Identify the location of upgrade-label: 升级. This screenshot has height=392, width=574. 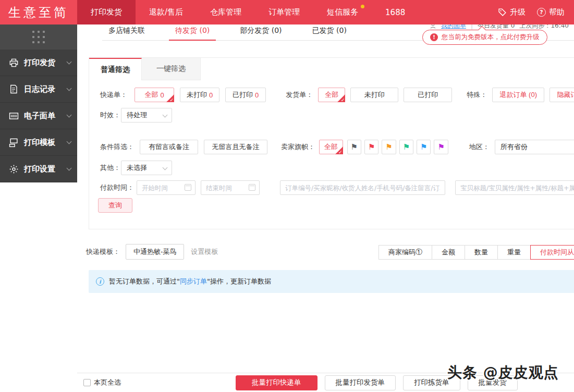
(518, 13).